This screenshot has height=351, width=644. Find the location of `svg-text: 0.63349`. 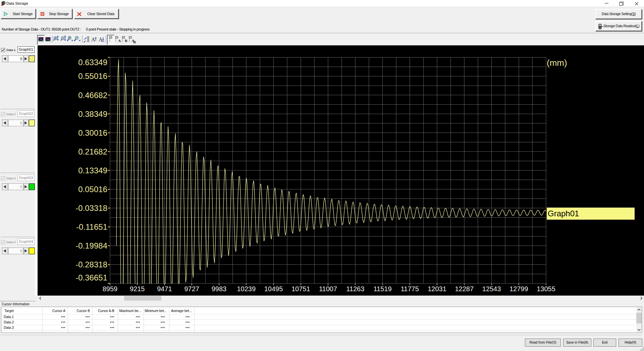

svg-text: 0.63349 is located at coordinates (93, 62).